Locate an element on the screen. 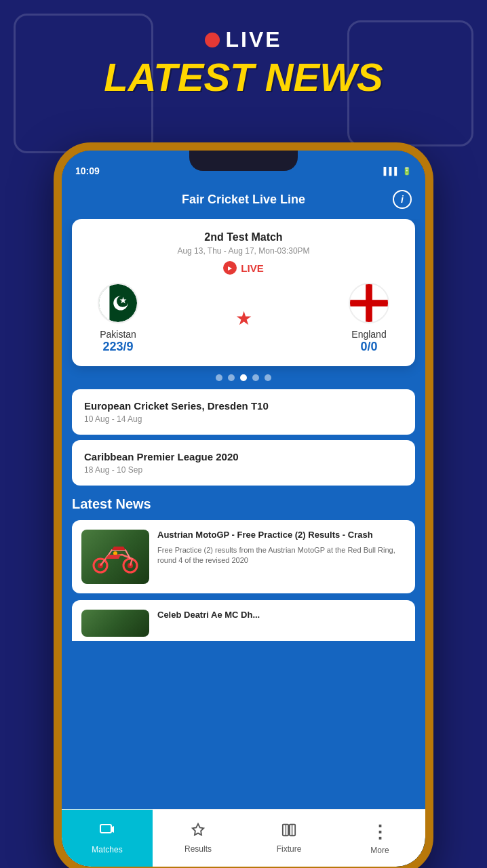 This screenshot has height=868, width=487. latest-news-title: LATEST NEWS is located at coordinates (244, 77).